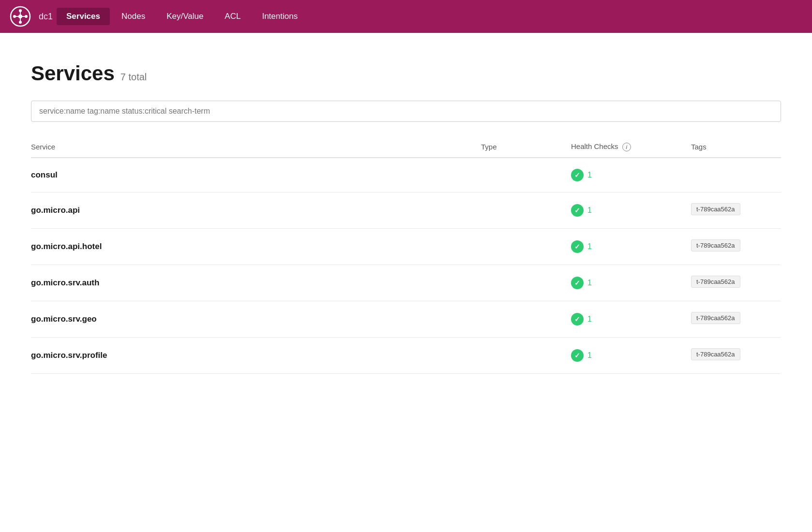 The width and height of the screenshot is (812, 532). I want to click on nav-item-services: Services, so click(83, 16).